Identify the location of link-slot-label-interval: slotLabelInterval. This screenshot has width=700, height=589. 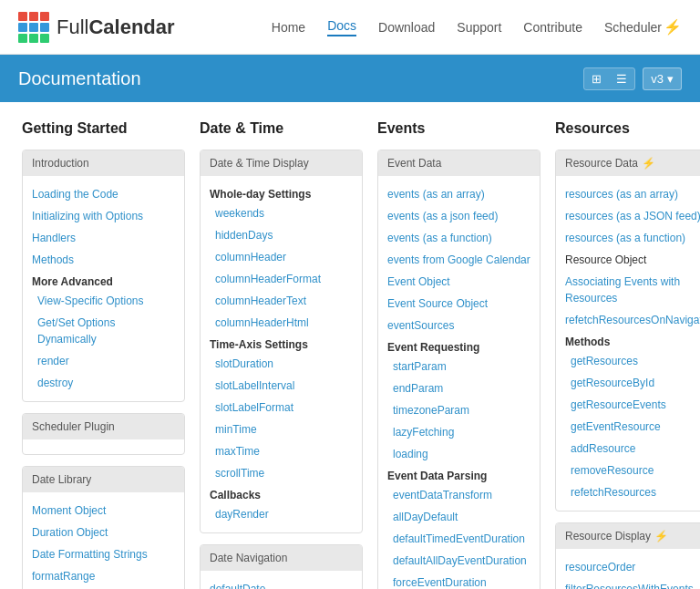
(284, 386).